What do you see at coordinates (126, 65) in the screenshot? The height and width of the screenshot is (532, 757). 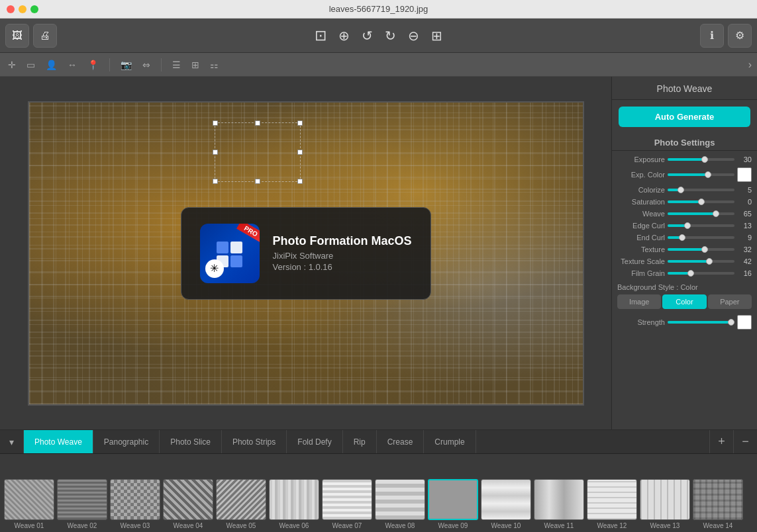 I see `camera-tool: 📷` at bounding box center [126, 65].